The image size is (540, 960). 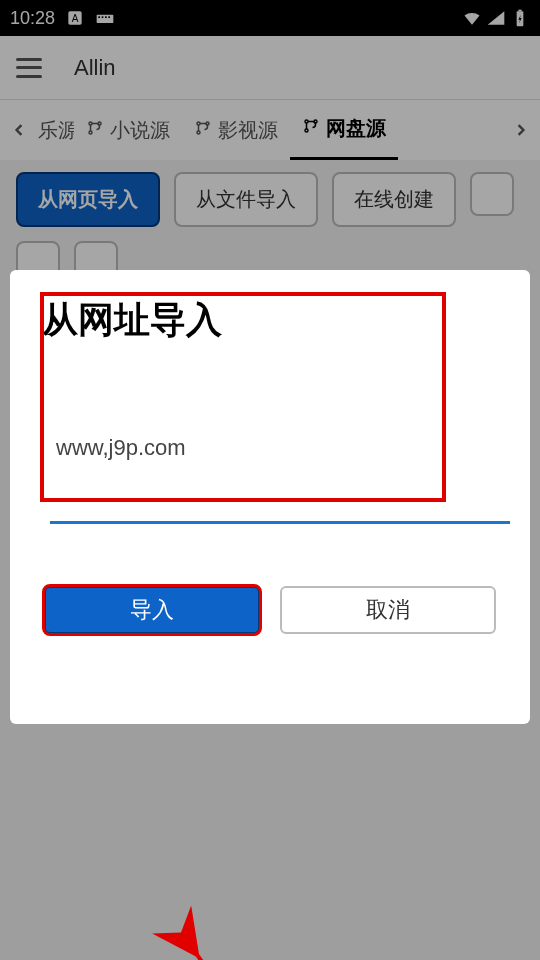 What do you see at coordinates (152, 610) in the screenshot?
I see `import-button: 导入` at bounding box center [152, 610].